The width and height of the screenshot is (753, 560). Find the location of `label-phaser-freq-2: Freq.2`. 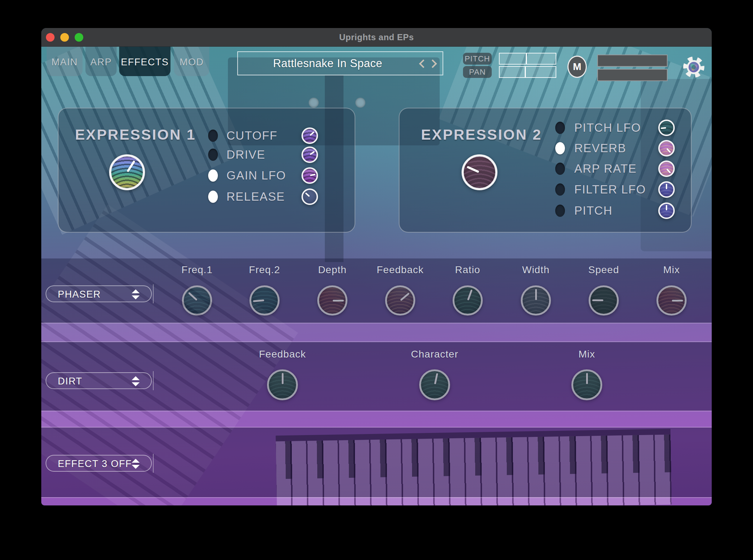

label-phaser-freq-2: Freq.2 is located at coordinates (265, 270).